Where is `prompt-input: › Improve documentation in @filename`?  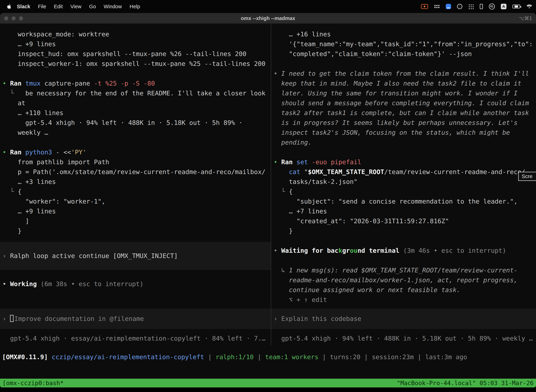 prompt-input: › Improve documentation in @filename is located at coordinates (135, 319).